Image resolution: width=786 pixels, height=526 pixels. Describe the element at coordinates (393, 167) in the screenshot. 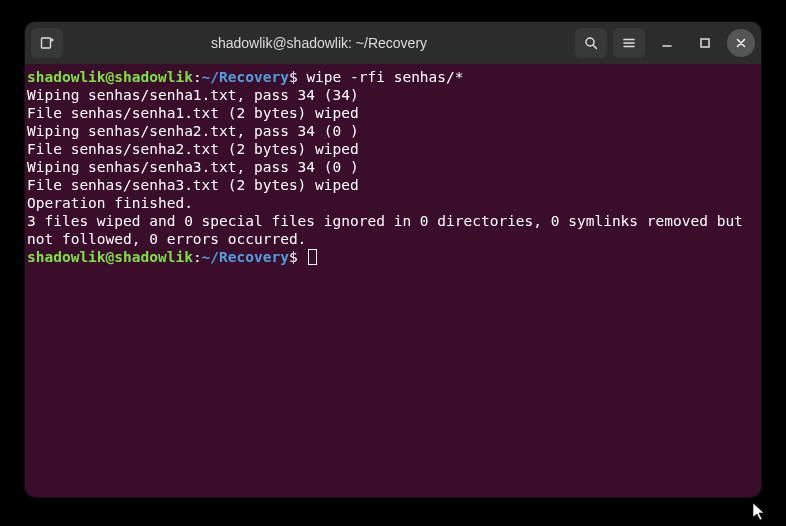

I see `output-line: Wiping senhas/senha3.txt, pass 34 (0 )` at that location.